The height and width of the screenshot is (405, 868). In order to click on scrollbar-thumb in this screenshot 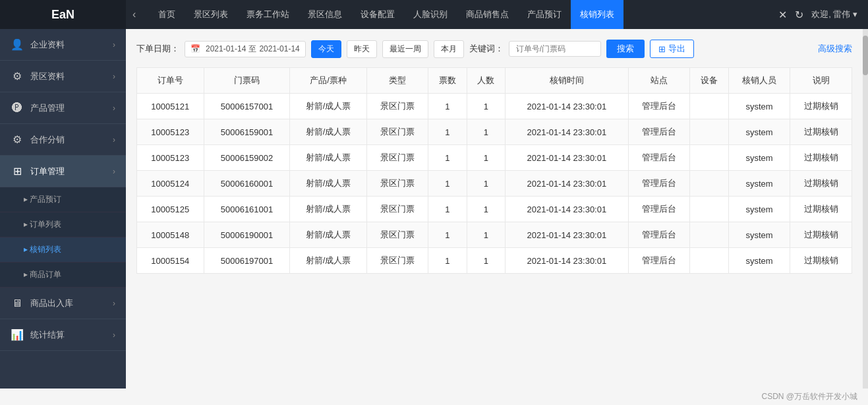, I will do `click(865, 55)`.